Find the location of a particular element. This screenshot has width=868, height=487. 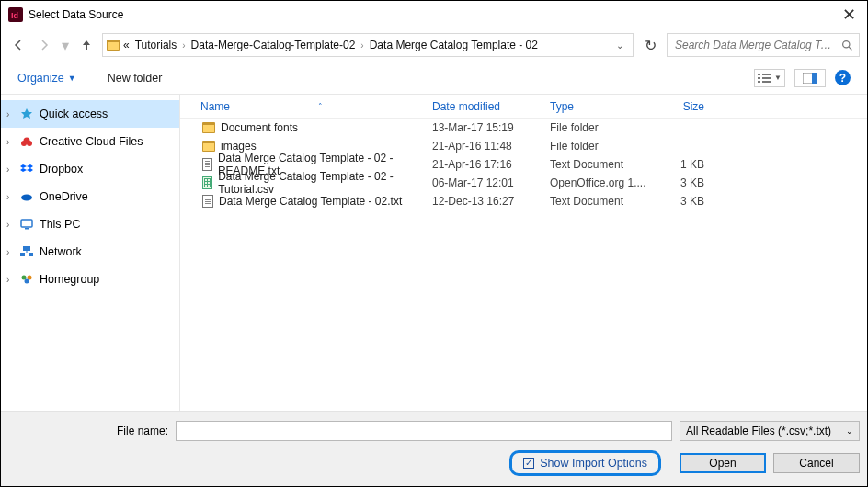

sidebar-item-network: › Network is located at coordinates (90, 252).